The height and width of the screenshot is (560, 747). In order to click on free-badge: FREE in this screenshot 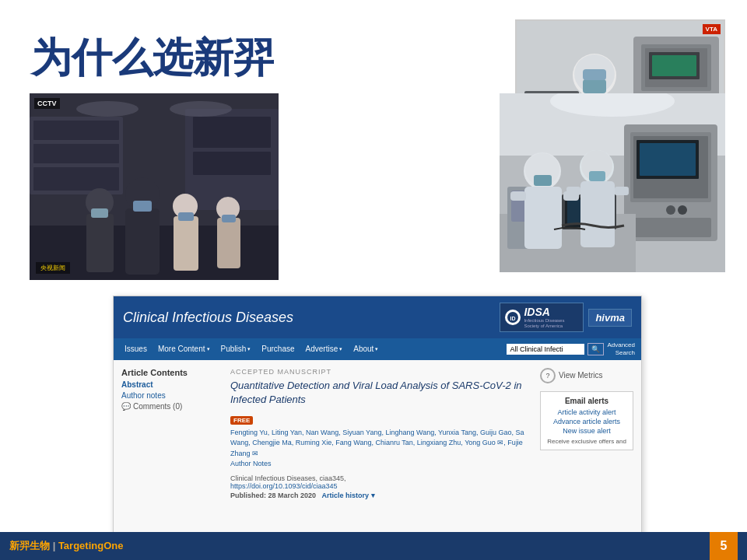, I will do `click(241, 420)`.